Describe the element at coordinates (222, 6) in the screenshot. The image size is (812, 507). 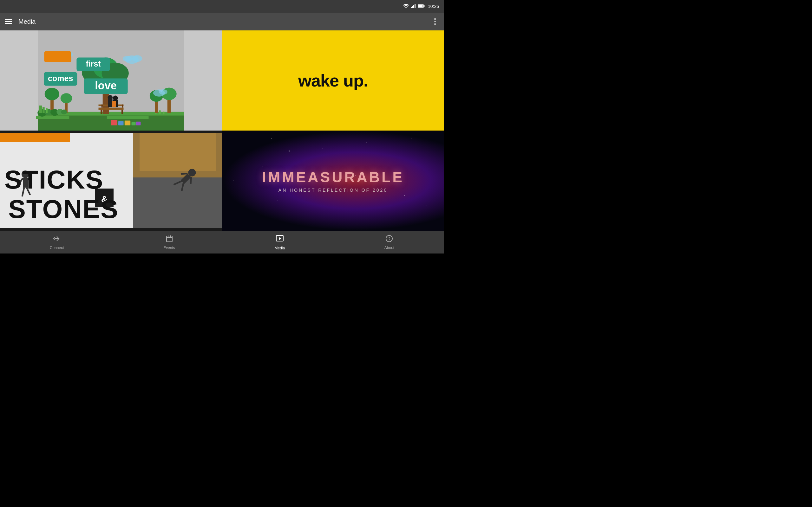
I see `status-bar: 10:26` at that location.